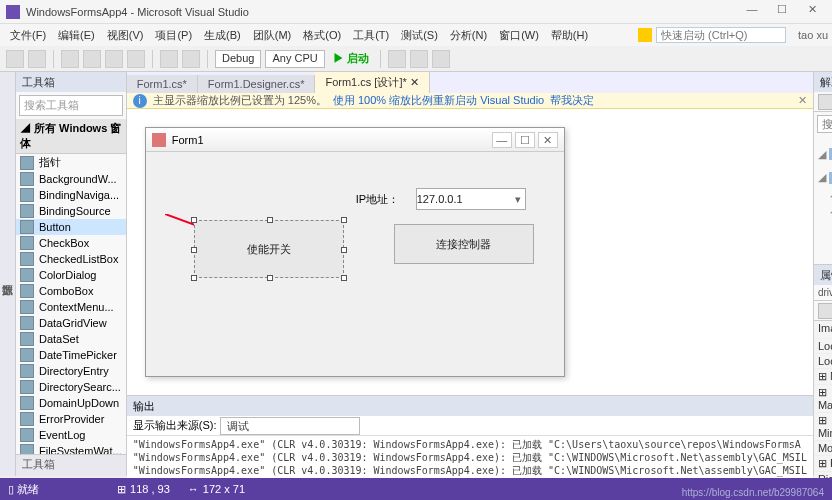 Image resolution: width=832 pixels, height=500 pixels. Describe the element at coordinates (162, 84) in the screenshot. I see `doc-tab: Form1.cs*` at that location.